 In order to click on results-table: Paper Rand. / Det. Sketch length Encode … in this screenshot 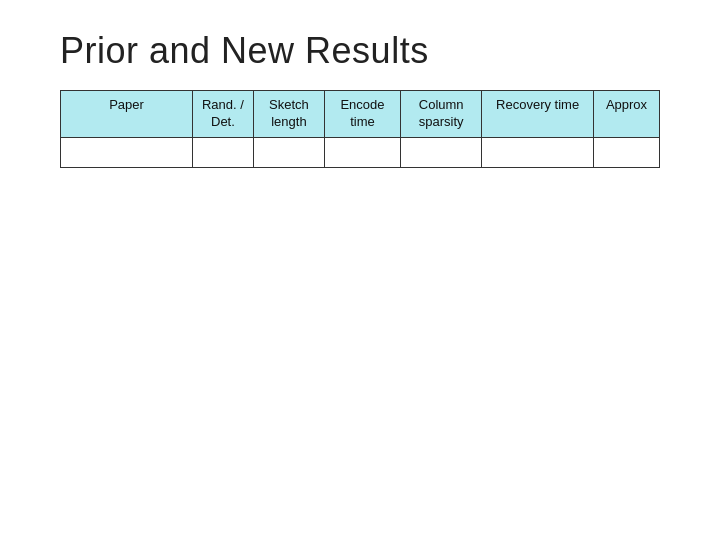, I will do `click(360, 129)`.